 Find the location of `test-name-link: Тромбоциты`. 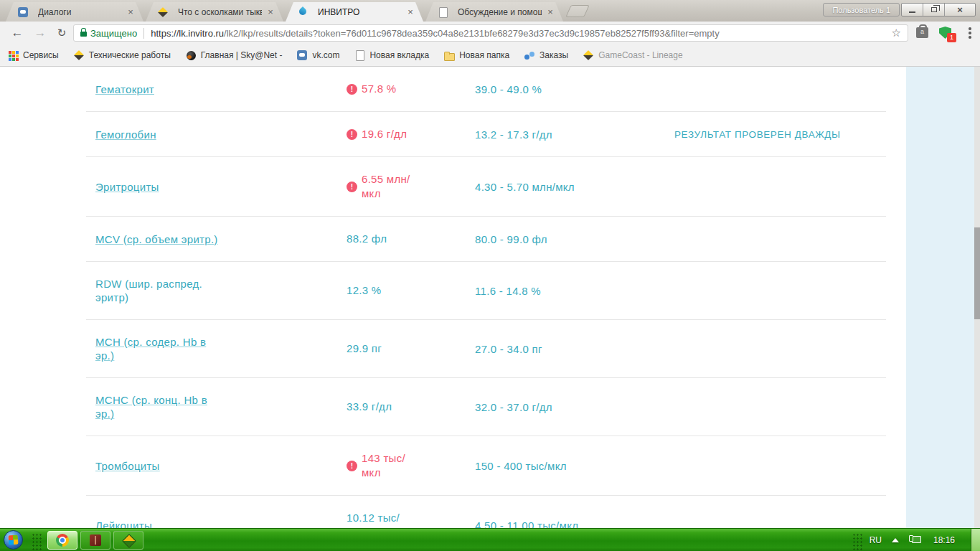

test-name-link: Тромбоциты is located at coordinates (128, 466).